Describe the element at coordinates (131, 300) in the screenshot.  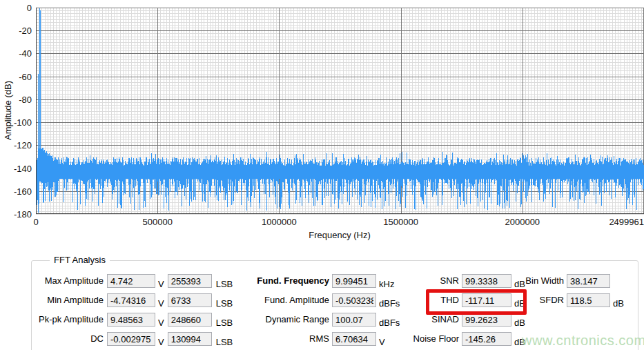
I see `min-amplitude-value-field` at that location.